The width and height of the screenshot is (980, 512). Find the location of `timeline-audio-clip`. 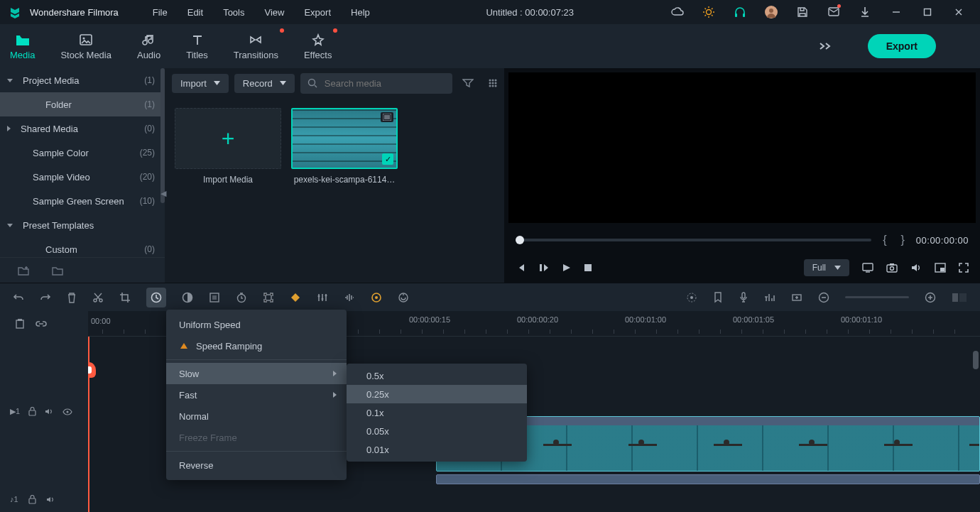

timeline-audio-clip is located at coordinates (708, 479).